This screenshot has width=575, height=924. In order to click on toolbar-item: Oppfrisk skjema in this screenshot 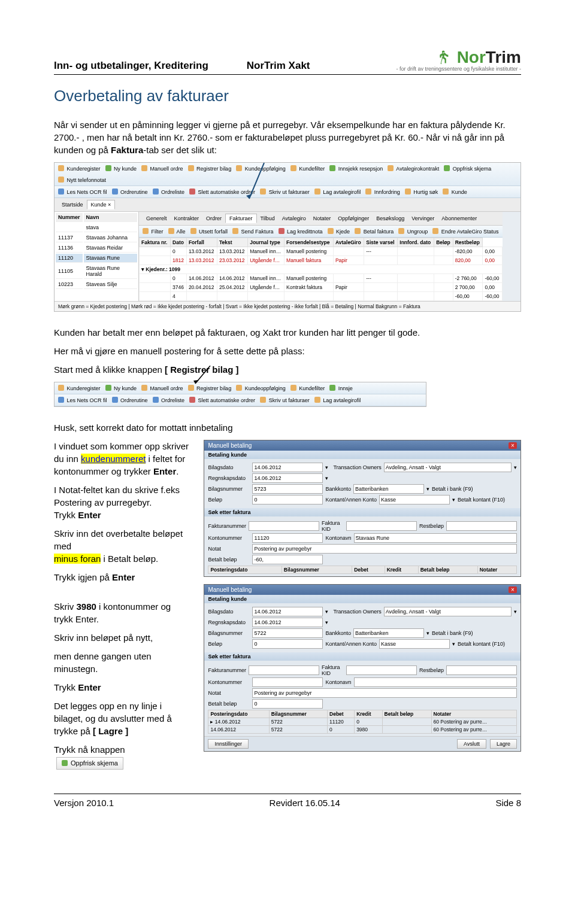, I will do `click(467, 169)`.